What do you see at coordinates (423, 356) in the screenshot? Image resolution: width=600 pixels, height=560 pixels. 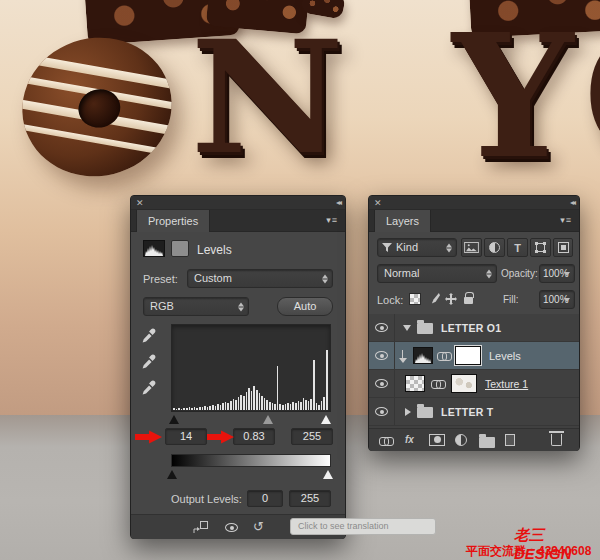 I see `levels-thumbnail` at bounding box center [423, 356].